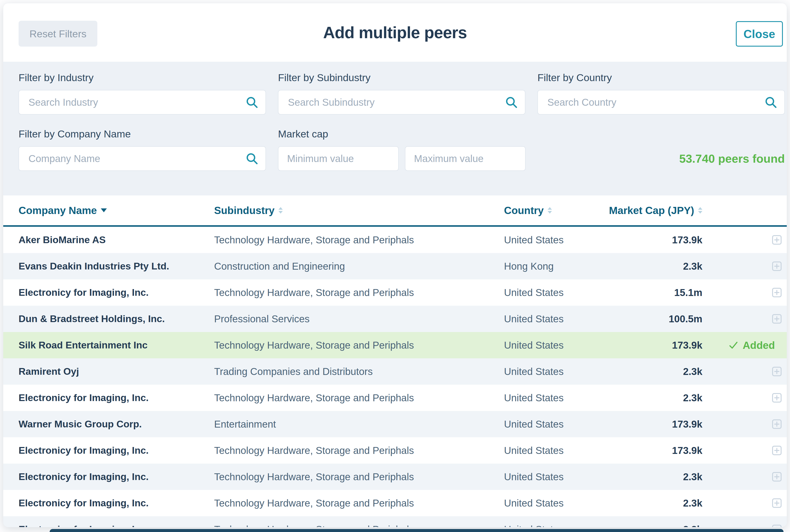 The image size is (790, 532). I want to click on peers-found-count: 53.740 peers found, so click(732, 159).